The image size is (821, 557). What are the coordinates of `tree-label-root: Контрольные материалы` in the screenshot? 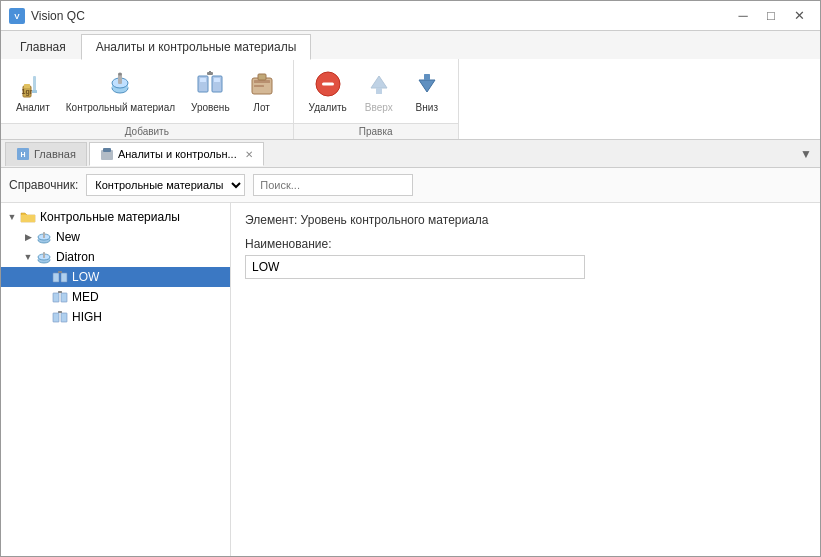 It's located at (110, 217).